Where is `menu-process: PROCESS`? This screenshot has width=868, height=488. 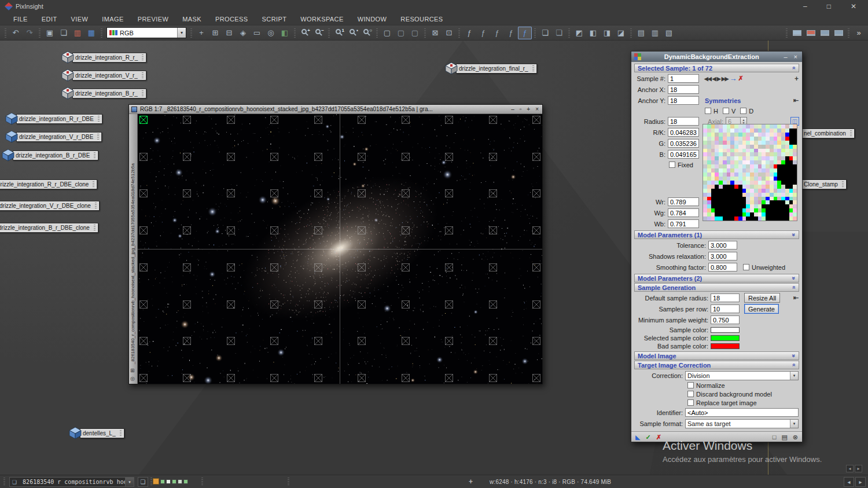 menu-process: PROCESS is located at coordinates (231, 19).